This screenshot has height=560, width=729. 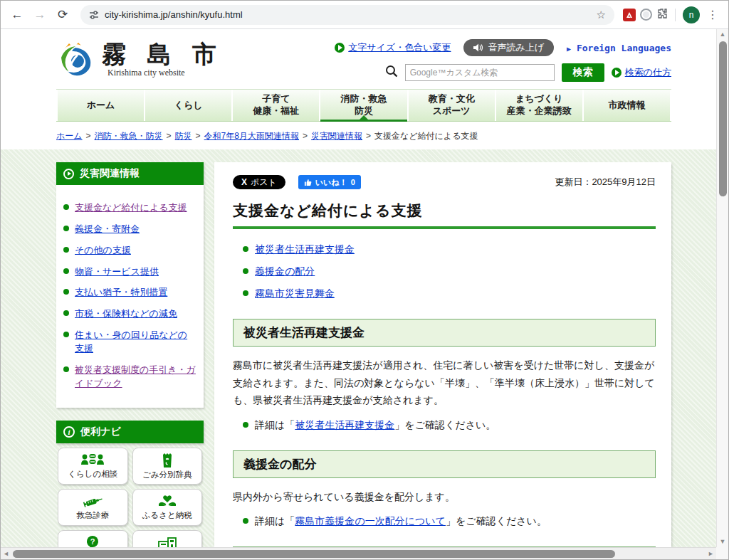 I want to click on detail-bullet: 詳細は「霧島市義援金の一次配分について」をご確認ください。, so click(x=449, y=522).